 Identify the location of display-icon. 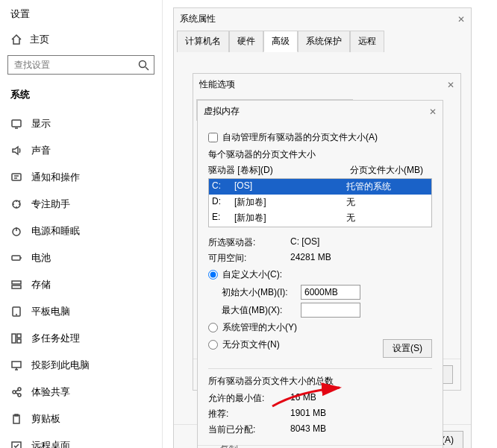
(16, 124).